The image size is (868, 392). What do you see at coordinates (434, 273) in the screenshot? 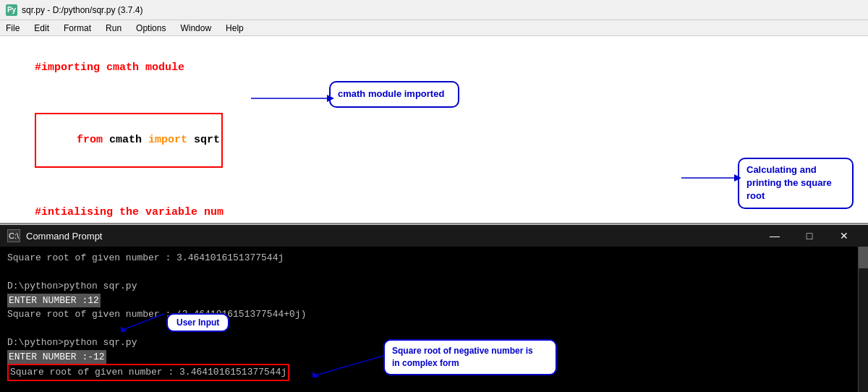
I see `cmd-line-blank1` at bounding box center [434, 273].